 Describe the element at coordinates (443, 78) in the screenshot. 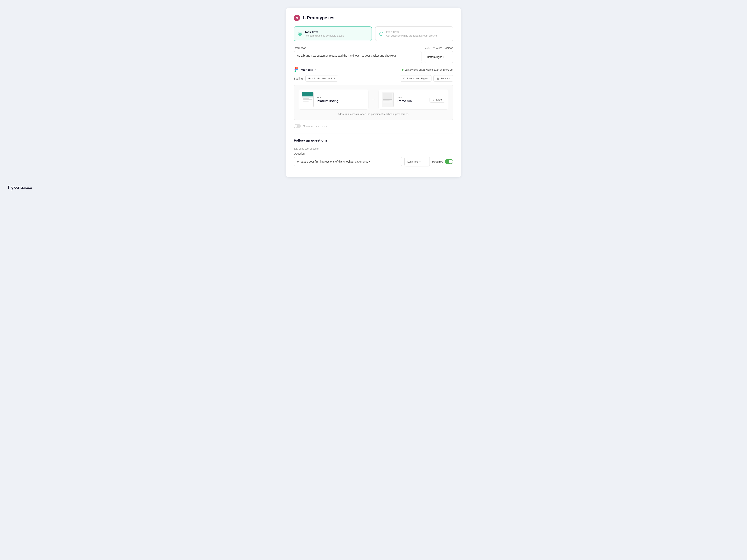

I see `remove-button: 🗑 Remove` at that location.